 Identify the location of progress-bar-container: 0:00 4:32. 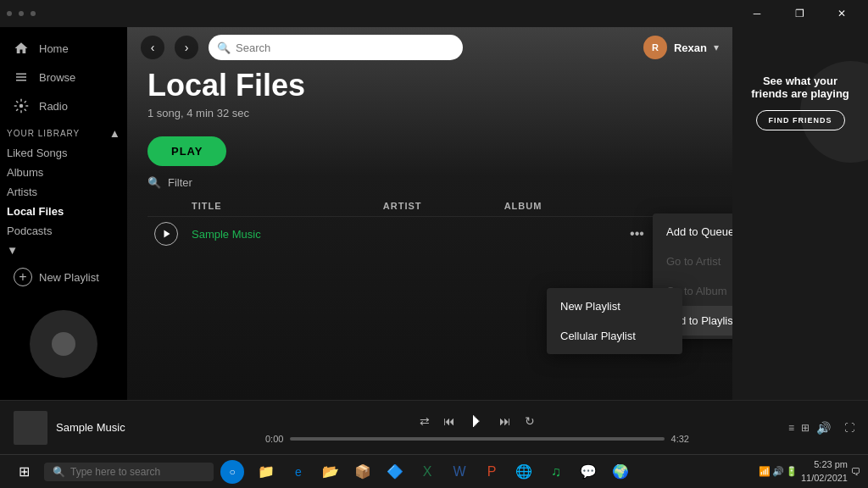
(477, 439).